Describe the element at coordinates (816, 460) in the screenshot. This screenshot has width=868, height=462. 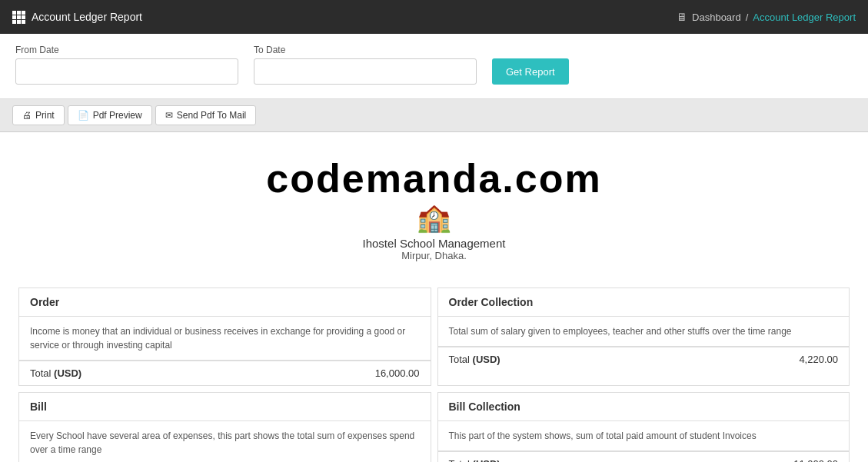
I see `bill-collection-total-value: 11,000.00` at that location.